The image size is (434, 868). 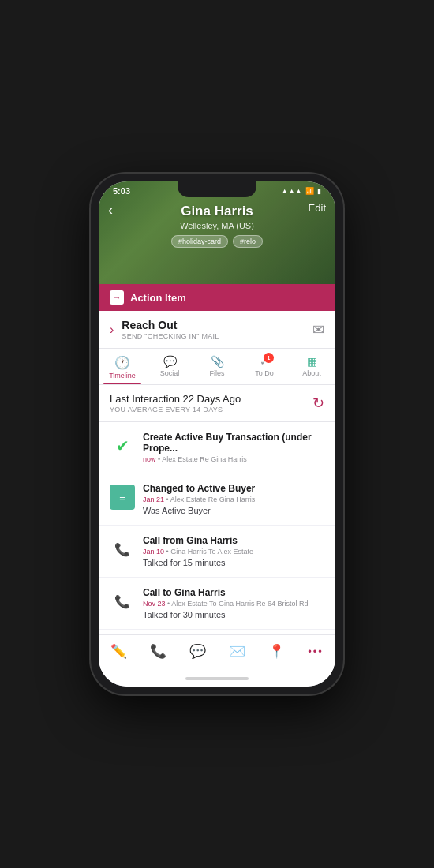 What do you see at coordinates (319, 403) in the screenshot?
I see `refresh-icon: ↻` at bounding box center [319, 403].